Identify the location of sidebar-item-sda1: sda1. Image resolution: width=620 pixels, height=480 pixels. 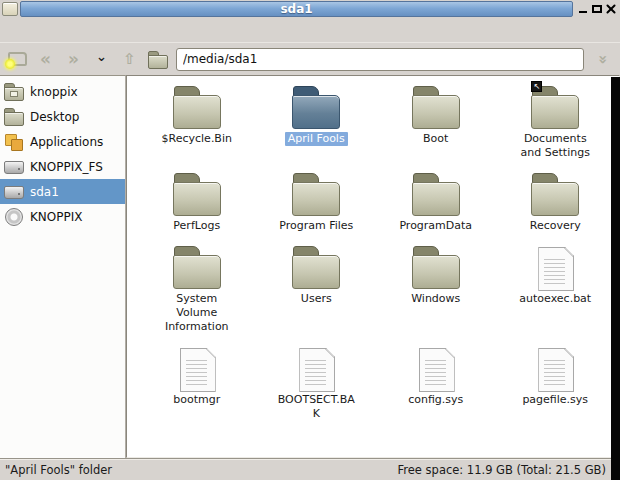
(62, 192).